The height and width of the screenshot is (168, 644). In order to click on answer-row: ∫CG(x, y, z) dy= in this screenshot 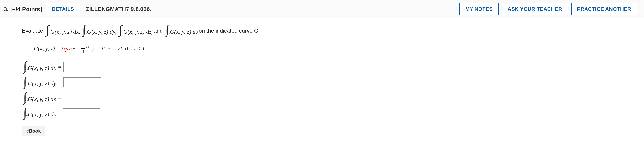, I will do `click(327, 82)`.